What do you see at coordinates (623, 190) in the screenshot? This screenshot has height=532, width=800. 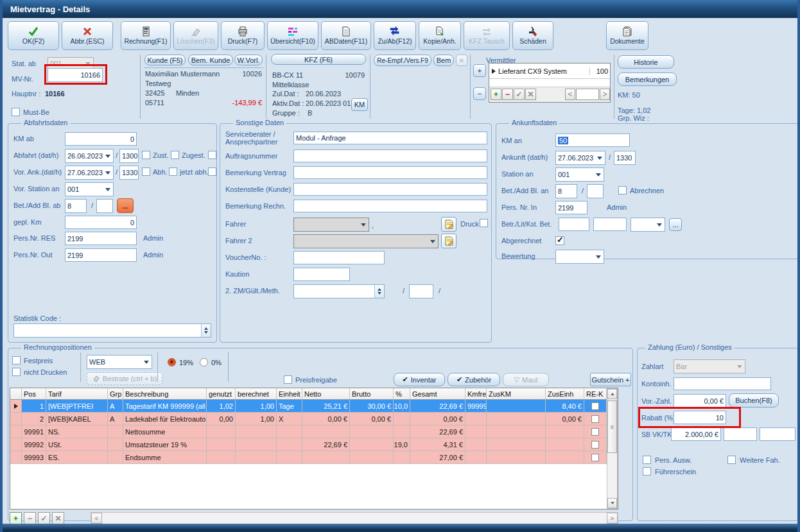 I see `abrechnen-checkbox` at bounding box center [623, 190].